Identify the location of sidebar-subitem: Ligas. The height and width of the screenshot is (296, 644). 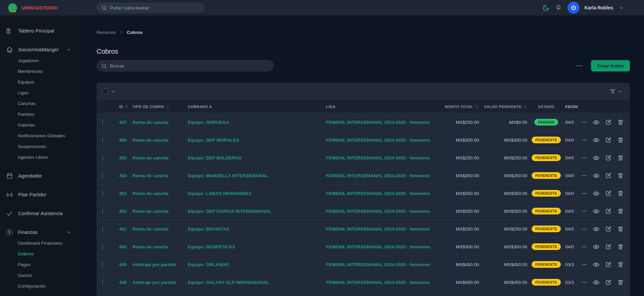
(40, 93).